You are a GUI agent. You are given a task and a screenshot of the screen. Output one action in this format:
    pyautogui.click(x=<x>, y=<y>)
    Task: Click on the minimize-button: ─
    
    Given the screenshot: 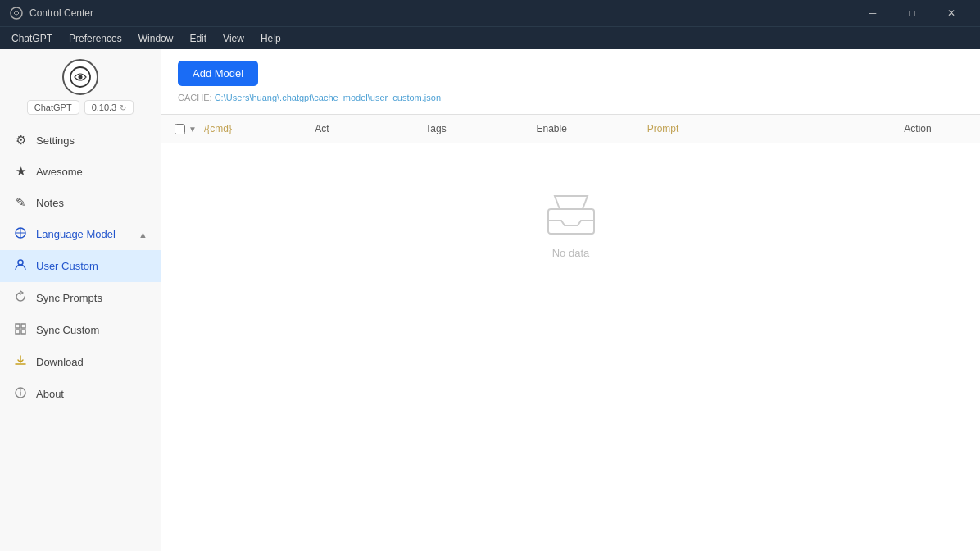 What is the action you would take?
    pyautogui.click(x=873, y=13)
    